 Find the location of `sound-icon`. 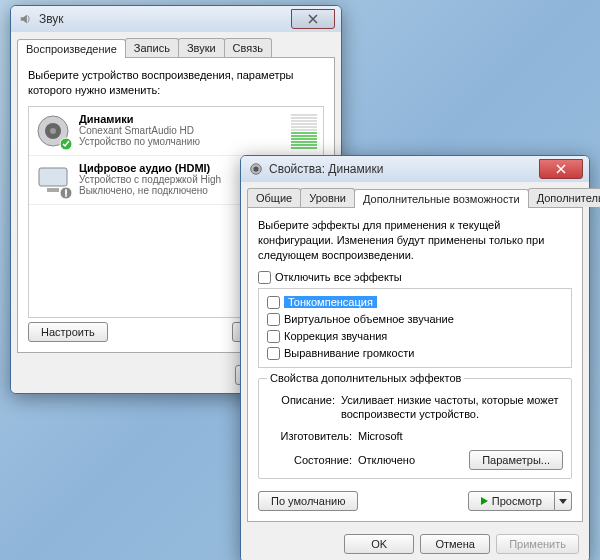

sound-icon is located at coordinates (26, 19).